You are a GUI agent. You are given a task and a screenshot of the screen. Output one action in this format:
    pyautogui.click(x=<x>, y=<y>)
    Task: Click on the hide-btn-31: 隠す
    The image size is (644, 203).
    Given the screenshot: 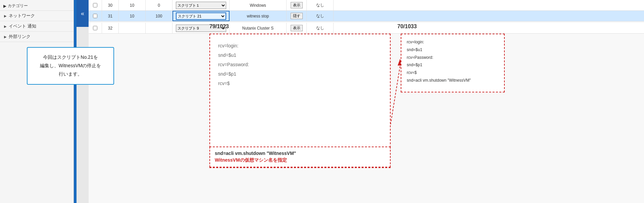 What is the action you would take?
    pyautogui.click(x=297, y=16)
    